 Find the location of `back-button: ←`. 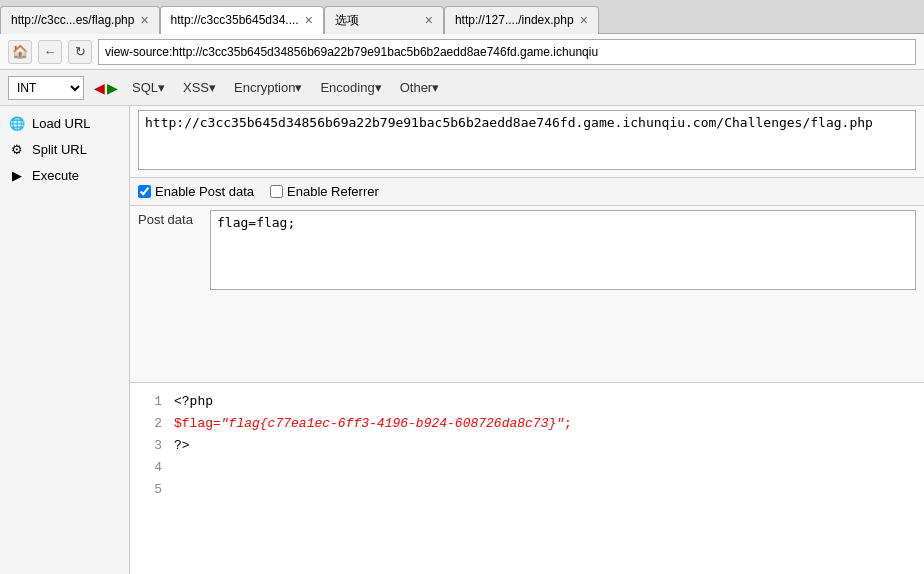

back-button: ← is located at coordinates (50, 52).